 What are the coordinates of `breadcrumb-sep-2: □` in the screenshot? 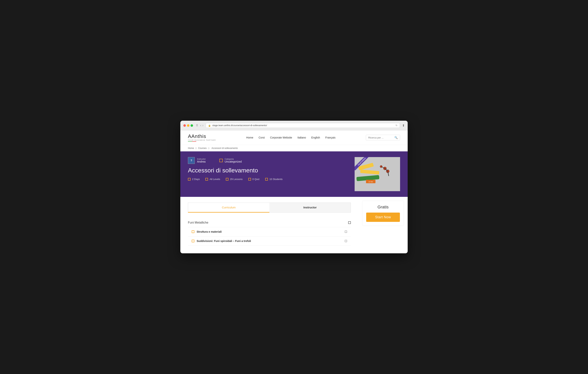 It's located at (209, 148).